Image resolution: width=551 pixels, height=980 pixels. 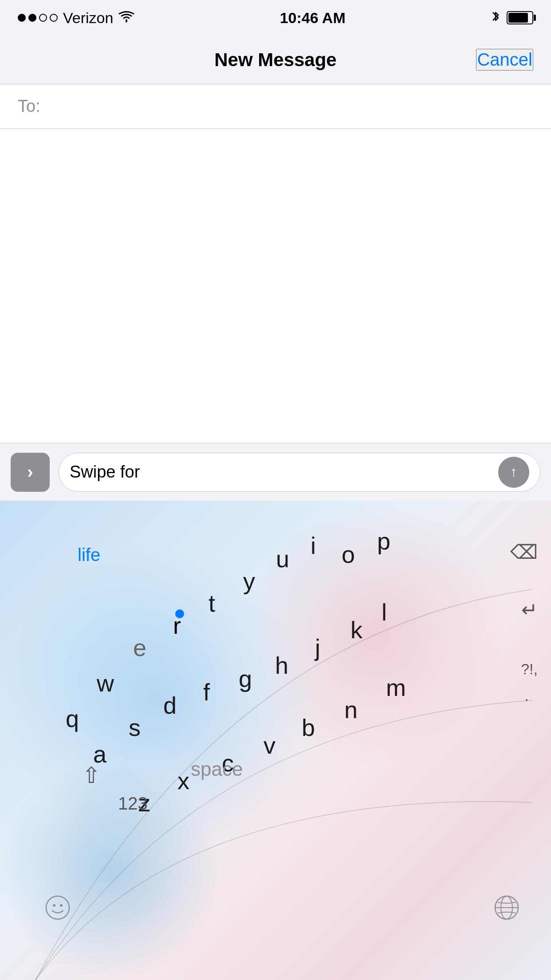 I want to click on page-title: New Message, so click(x=275, y=60).